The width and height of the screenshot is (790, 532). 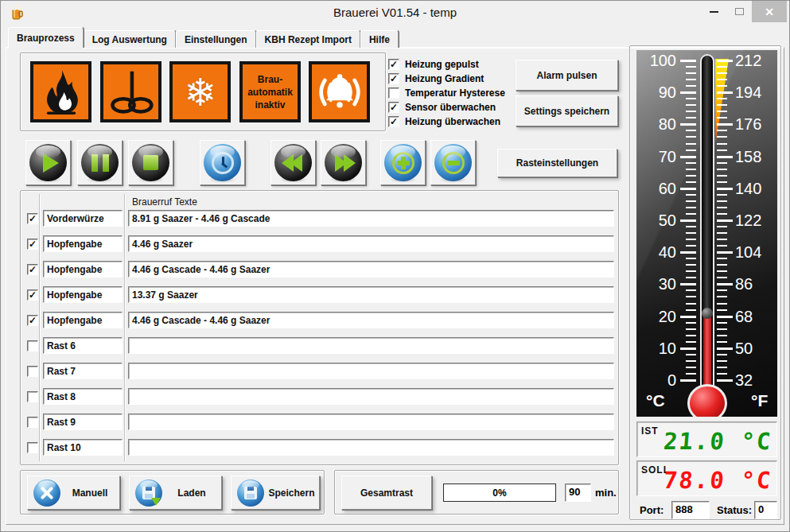 I want to click on gesamtrast-button: Gesamtrast, so click(x=387, y=493).